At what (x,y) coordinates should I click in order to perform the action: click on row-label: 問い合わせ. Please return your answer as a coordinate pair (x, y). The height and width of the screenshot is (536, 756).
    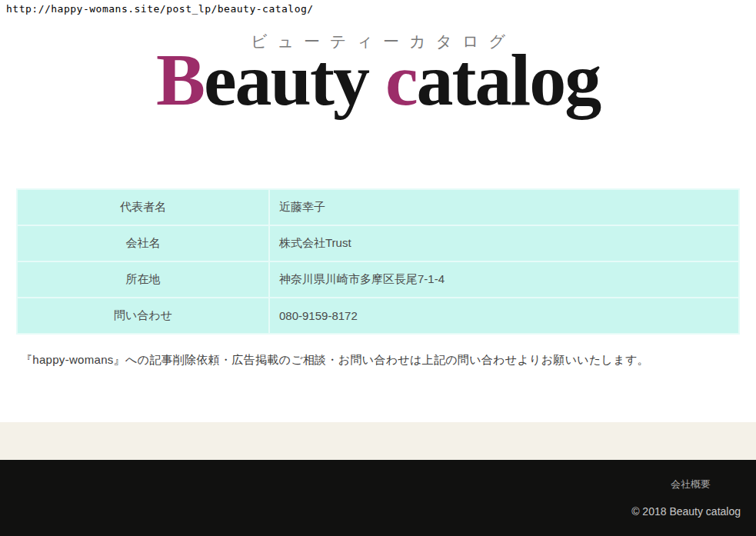
    Looking at the image, I should click on (143, 315).